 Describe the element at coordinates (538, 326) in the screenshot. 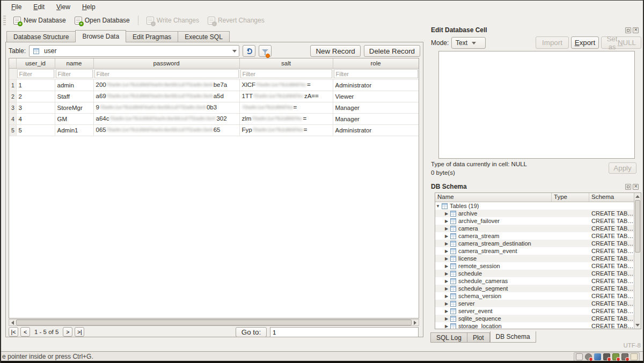

I see `tree-item-storage_location: ▶storage_locationCREATE TAB…` at that location.